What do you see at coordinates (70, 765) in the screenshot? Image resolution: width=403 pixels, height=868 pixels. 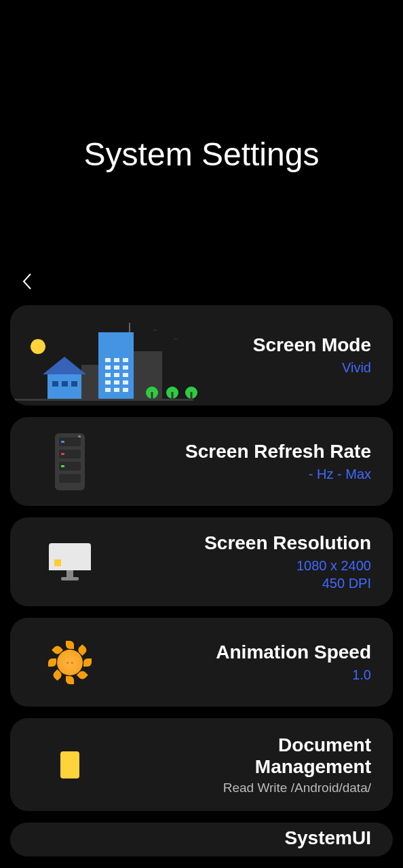 I see `document-icon` at bounding box center [70, 765].